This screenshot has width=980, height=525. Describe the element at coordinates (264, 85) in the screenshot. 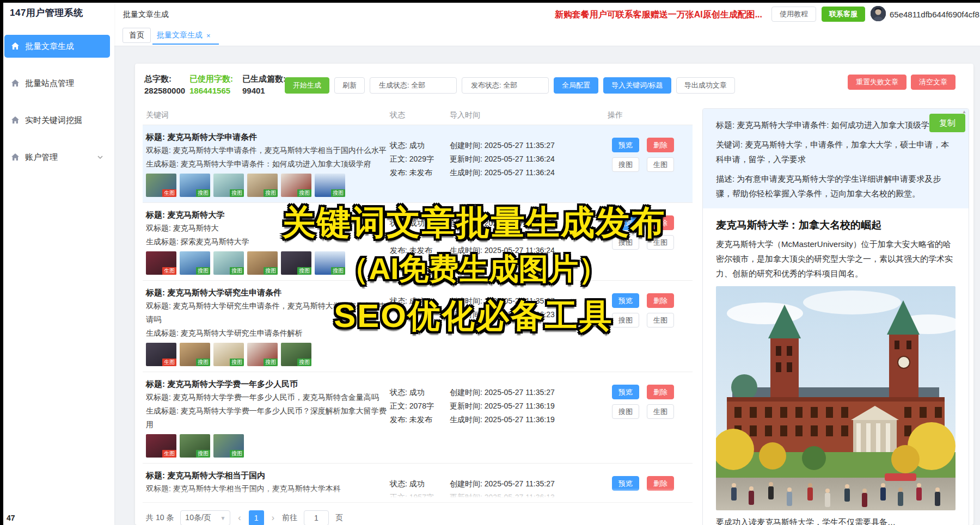

I see `stat-generated-count: 已生成篇数: 99401` at that location.